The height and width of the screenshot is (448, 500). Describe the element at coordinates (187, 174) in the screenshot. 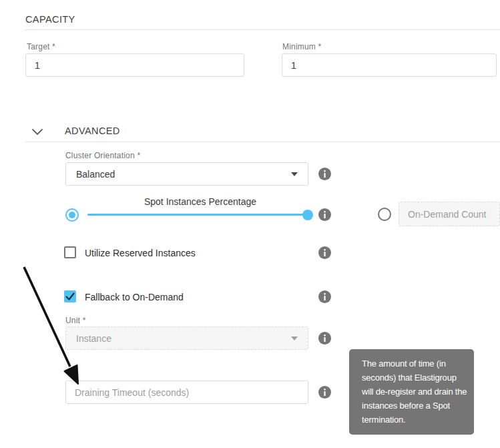

I see `cluster-orientation-select: Balanced` at that location.